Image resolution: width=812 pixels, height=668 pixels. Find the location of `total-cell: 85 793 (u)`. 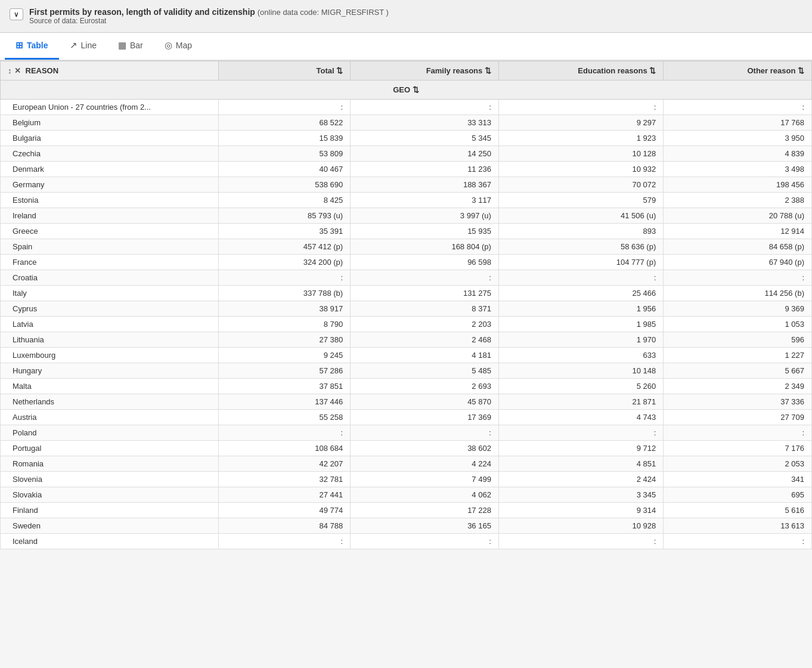

total-cell: 85 793 (u) is located at coordinates (285, 216).